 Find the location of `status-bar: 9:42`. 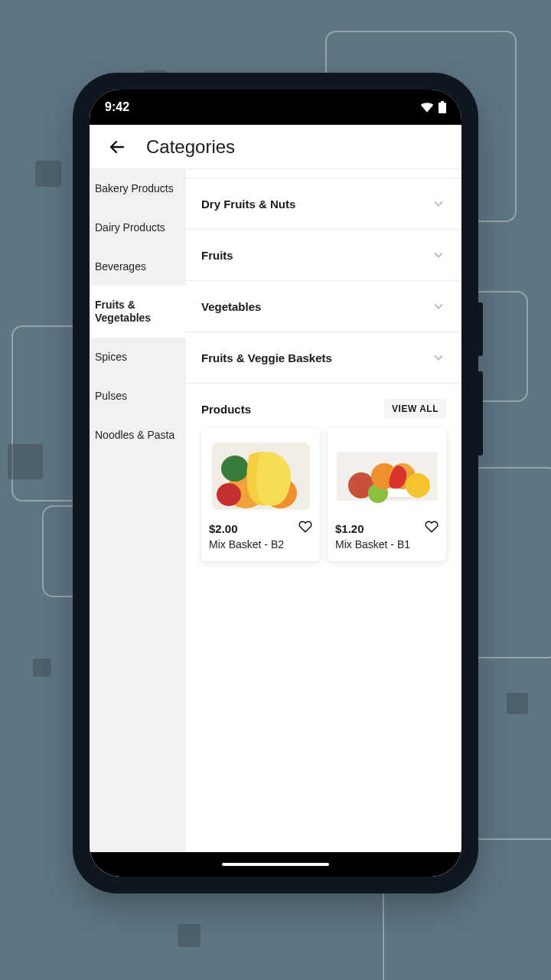

status-bar: 9:42 is located at coordinates (276, 107).